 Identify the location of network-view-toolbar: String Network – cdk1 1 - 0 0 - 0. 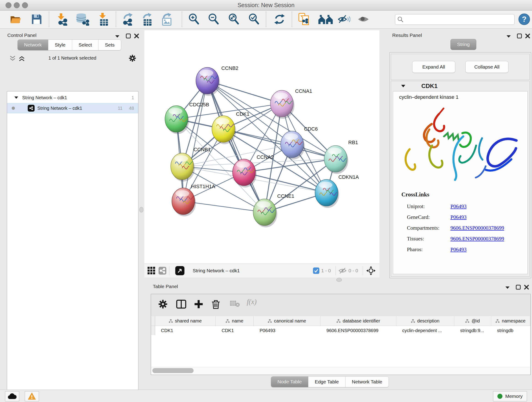
(262, 271).